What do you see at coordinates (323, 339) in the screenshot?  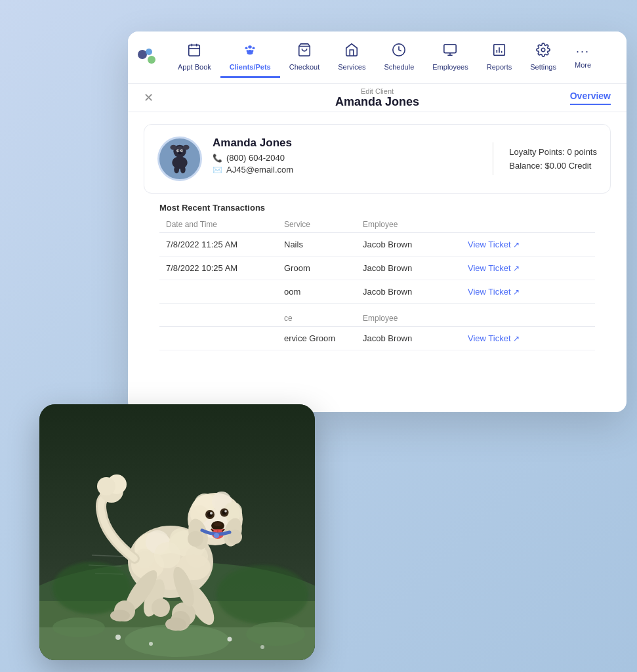 I see `row4-service: ervice Groom` at bounding box center [323, 339].